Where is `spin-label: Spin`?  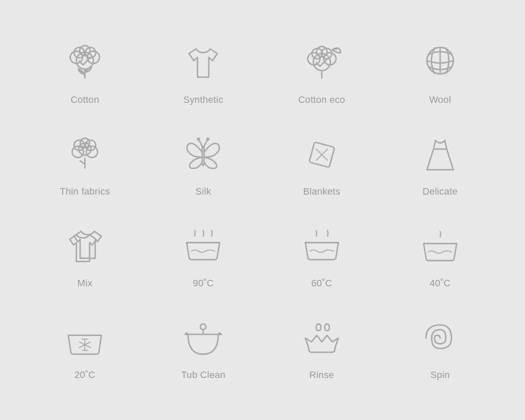 spin-label: Spin is located at coordinates (440, 375).